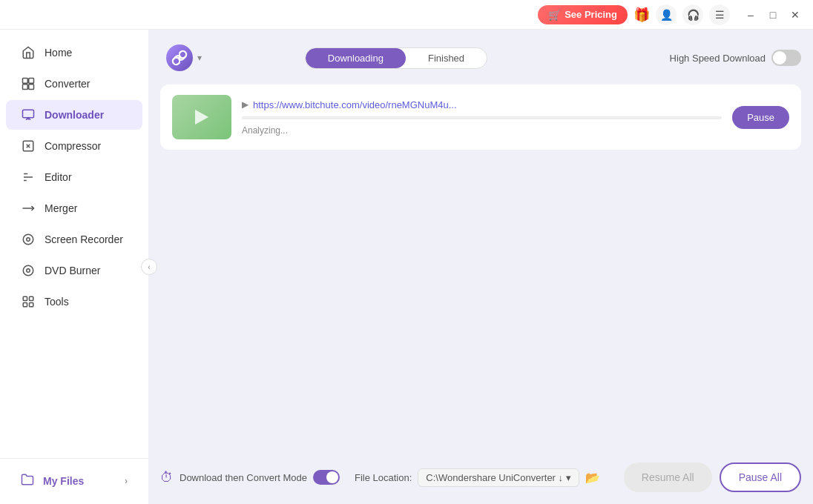 The height and width of the screenshot is (504, 813). What do you see at coordinates (74, 115) in the screenshot?
I see `sidebar-item-downloader: Downloader` at bounding box center [74, 115].